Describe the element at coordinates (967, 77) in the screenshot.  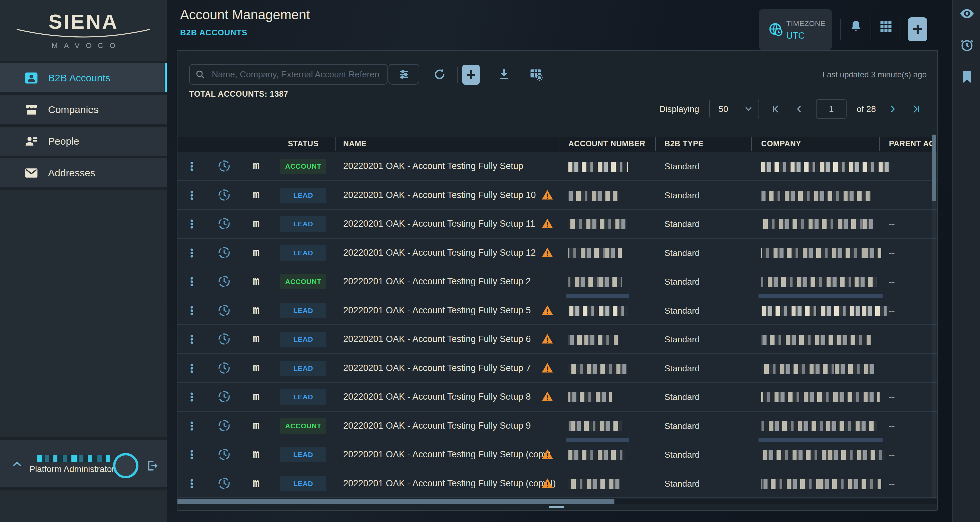
I see `bookmark-icon` at that location.